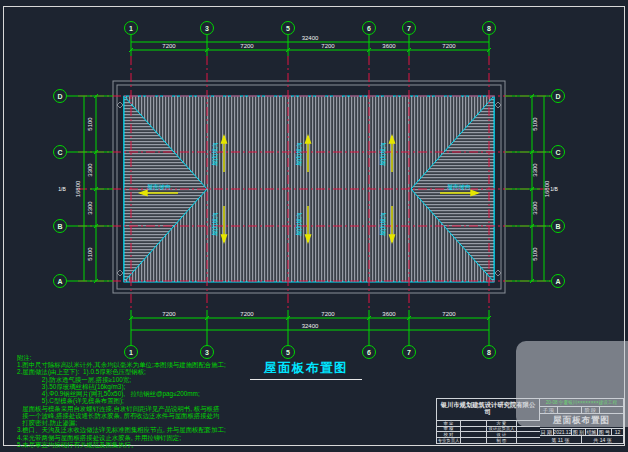 This screenshot has width=628, height=452. I want to click on gray-overlay, so click(572, 384).